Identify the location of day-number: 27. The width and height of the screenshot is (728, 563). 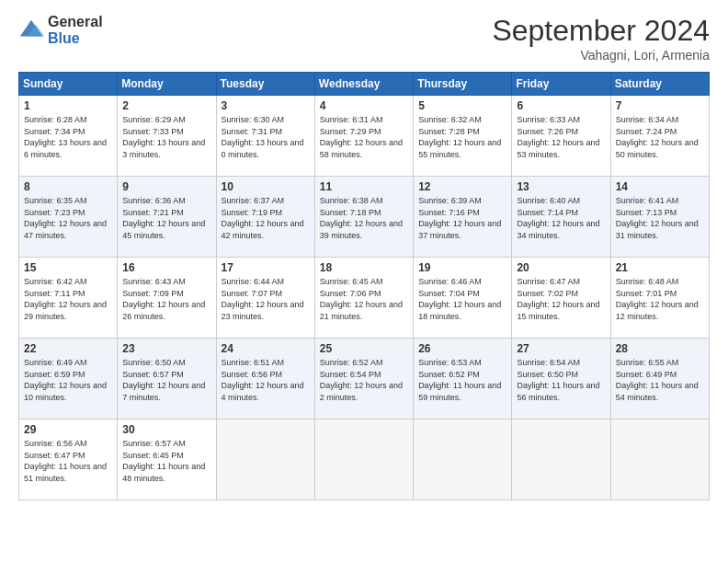
(561, 349).